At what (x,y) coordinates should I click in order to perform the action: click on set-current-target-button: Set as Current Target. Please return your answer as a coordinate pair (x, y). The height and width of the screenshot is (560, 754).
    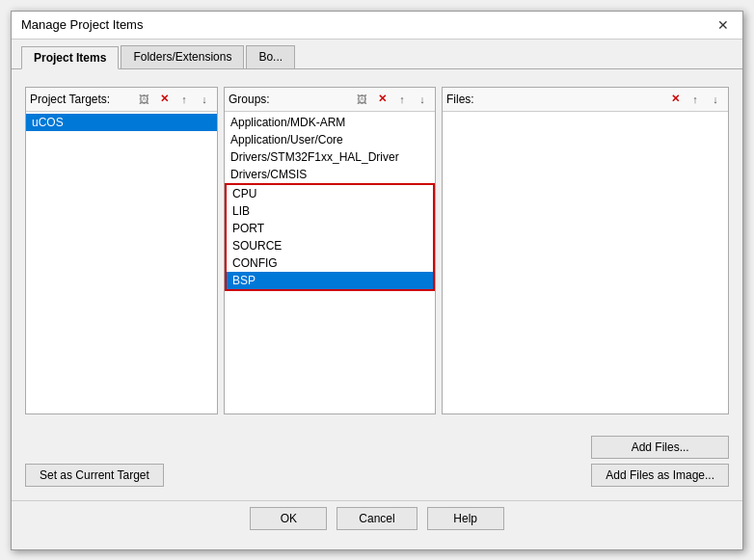
    Looking at the image, I should click on (94, 475).